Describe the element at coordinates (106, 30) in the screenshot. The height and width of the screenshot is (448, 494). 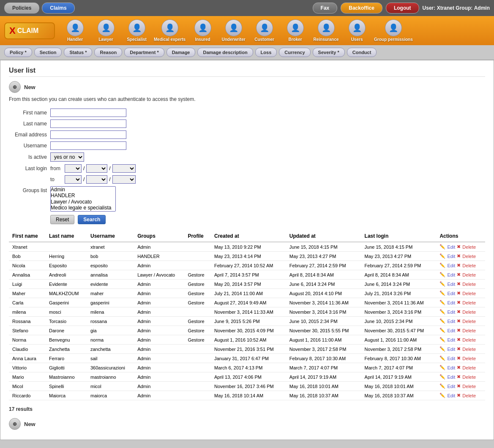
I see `header-icon-lawyer: 👤 Lawyer` at that location.